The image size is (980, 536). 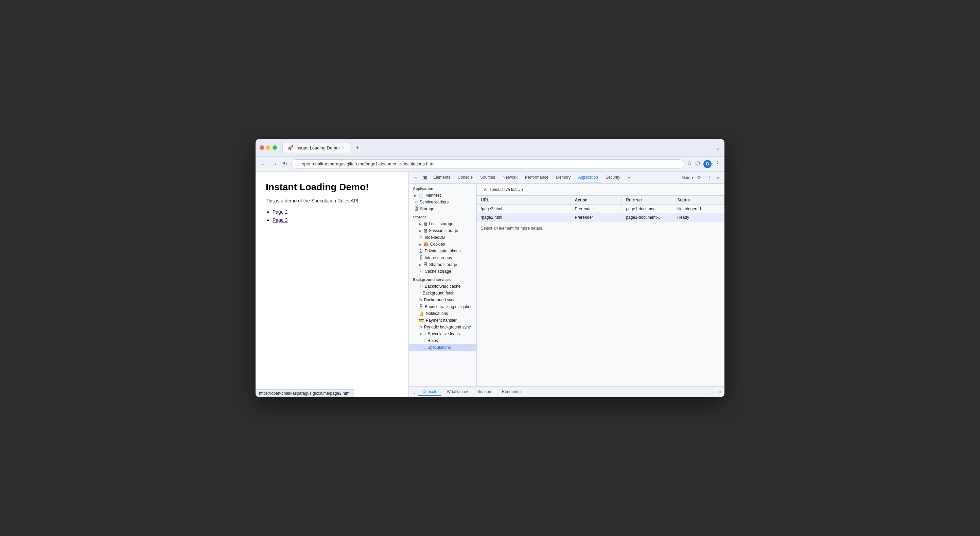 I want to click on more-options-icon: ⋮, so click(x=709, y=178).